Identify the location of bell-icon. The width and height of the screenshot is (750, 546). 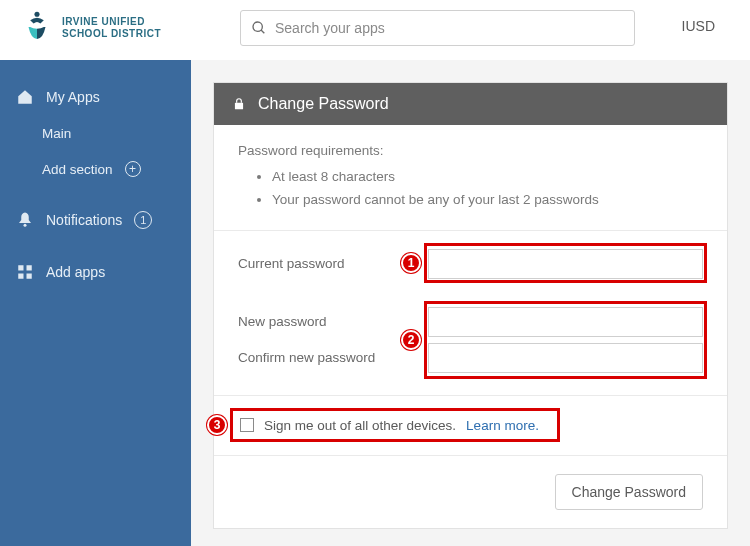
(25, 220).